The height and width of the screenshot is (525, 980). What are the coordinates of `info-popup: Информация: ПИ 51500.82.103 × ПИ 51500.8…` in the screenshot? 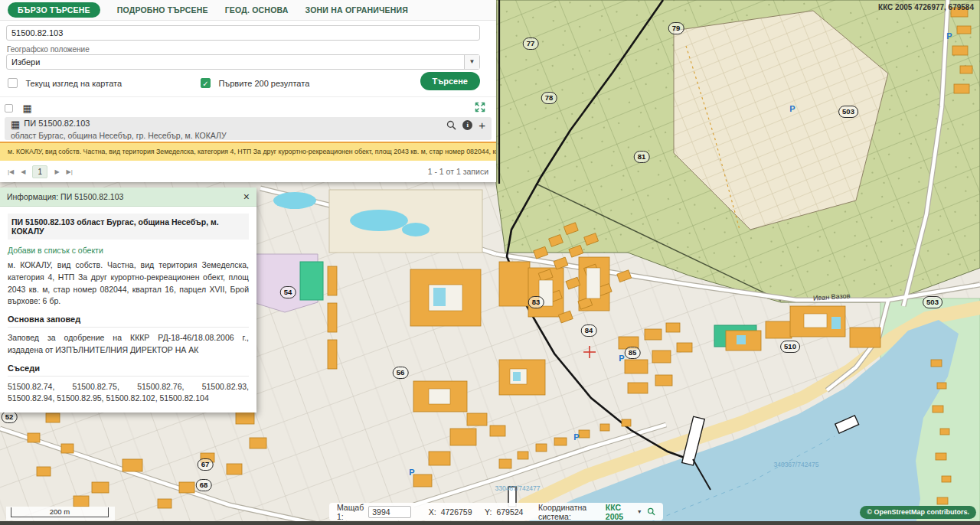 It's located at (129, 300).